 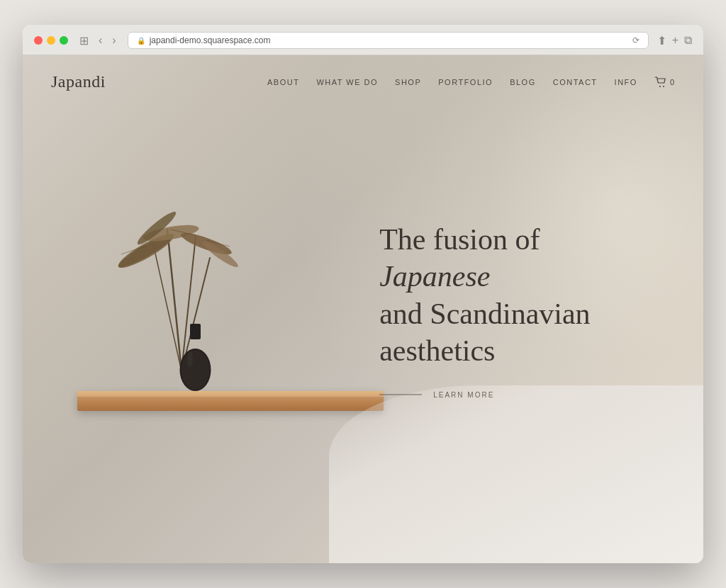 What do you see at coordinates (435, 276) in the screenshot?
I see `hero-heading-italic: Japanese` at bounding box center [435, 276].